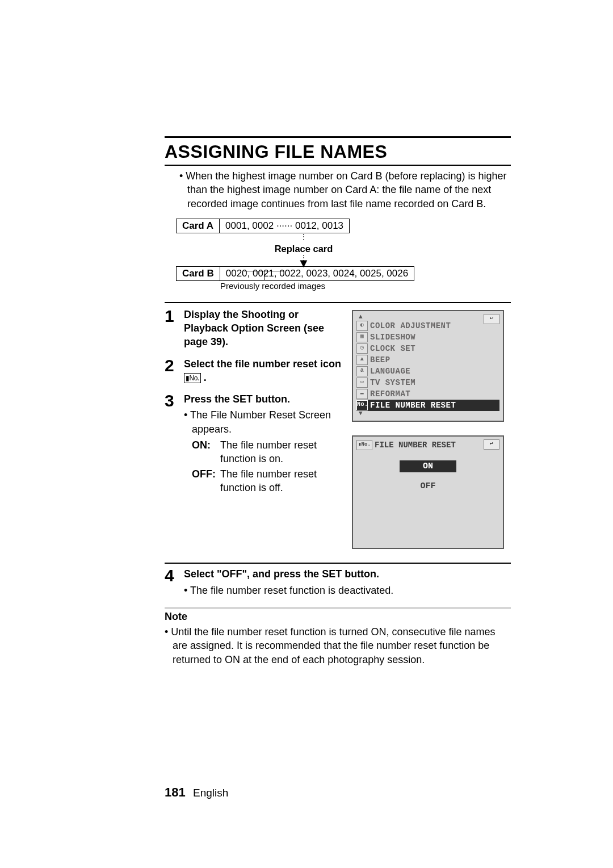 This screenshot has width=613, height=868. Describe the element at coordinates (295, 274) in the screenshot. I see `card-b-table: Card B 0020, 0021, 0022, 0023, 0024, 002…` at that location.